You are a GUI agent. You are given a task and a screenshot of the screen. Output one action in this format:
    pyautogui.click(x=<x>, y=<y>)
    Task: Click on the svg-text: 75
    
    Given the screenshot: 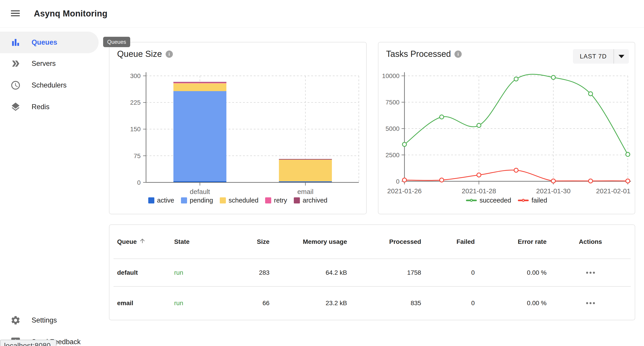 What is the action you would take?
    pyautogui.click(x=137, y=156)
    